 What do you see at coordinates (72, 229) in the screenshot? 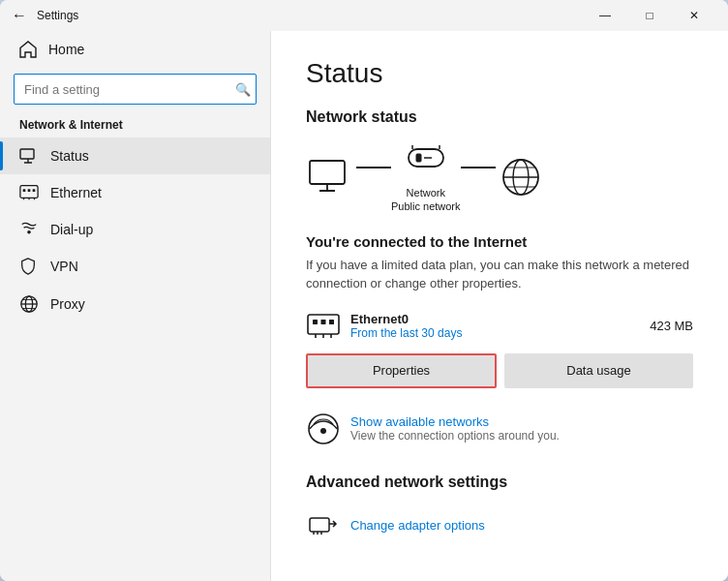
I see `sidebar-item-dialup-label: Dial-up` at bounding box center [72, 229].